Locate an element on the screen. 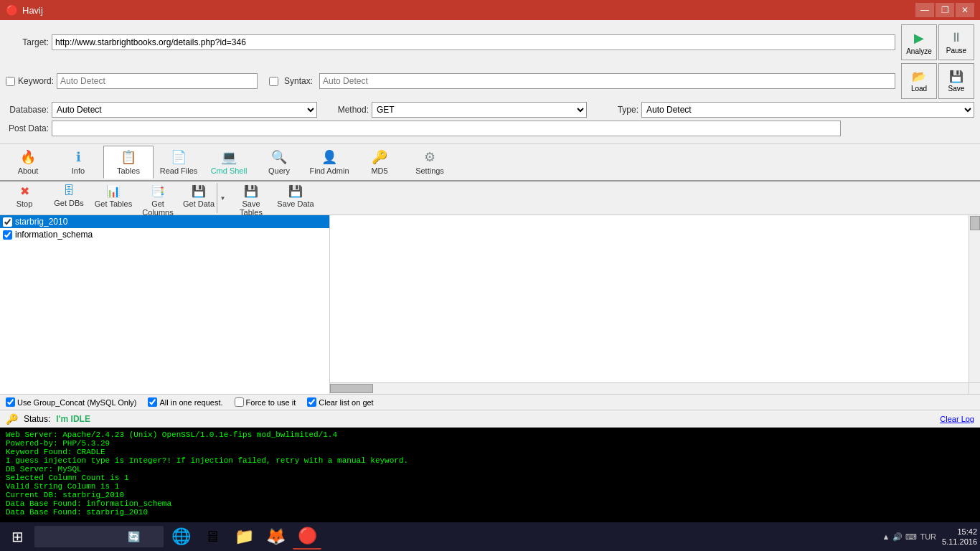 This screenshot has height=551, width=980. query-label: Query is located at coordinates (279, 171).